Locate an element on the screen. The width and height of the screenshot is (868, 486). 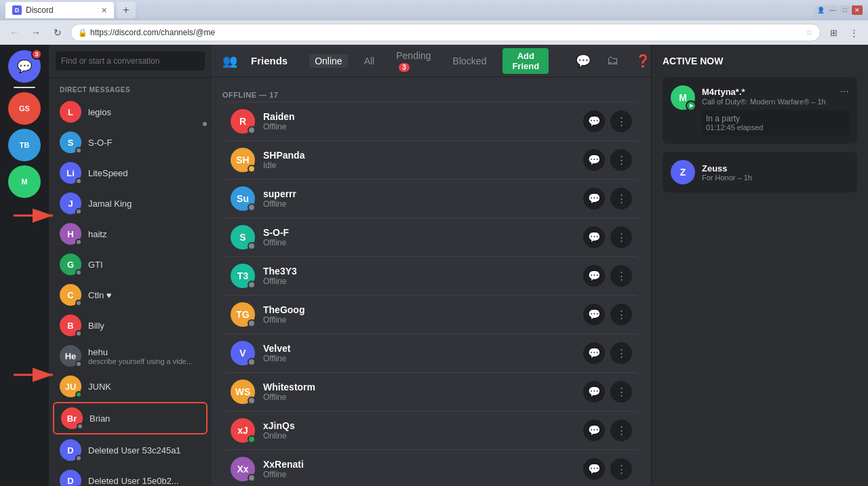
dm-item-hehu: He hehu describe yourself using a vide..… is located at coordinates (130, 356).